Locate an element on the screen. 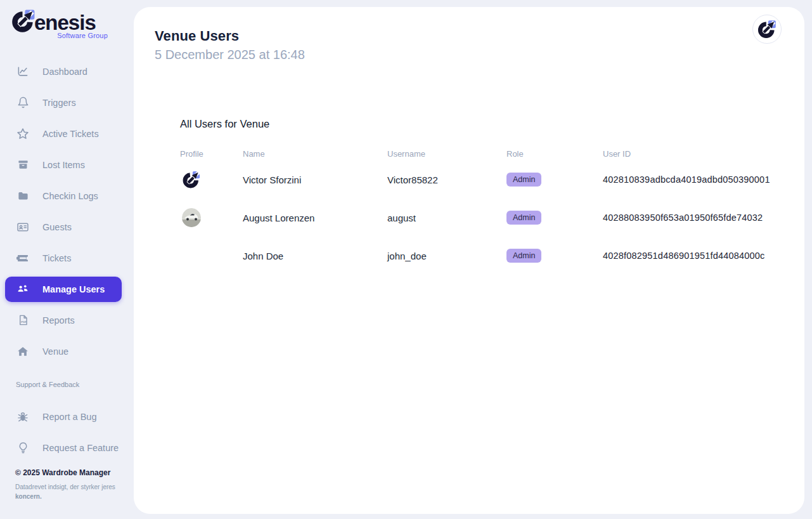  table-title: All Users for Venue is located at coordinates (479, 124).